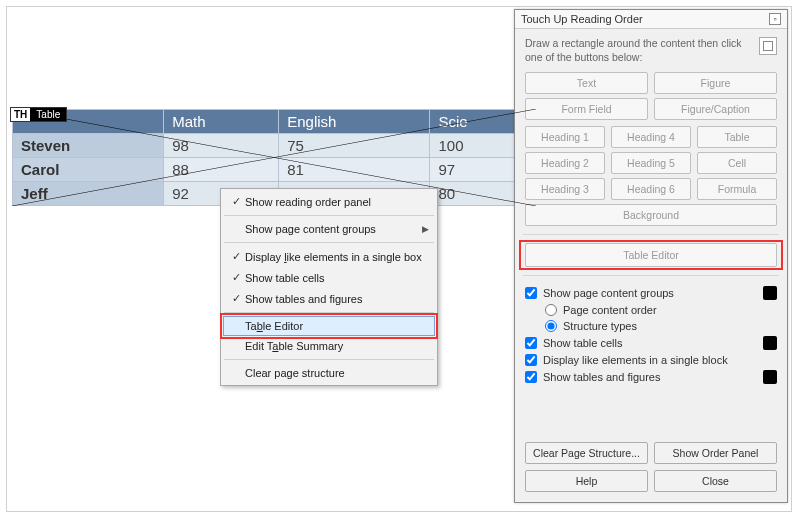  I want to click on ctx-display-like-elements: ✓ Display like elements in a single box, so click(329, 256).